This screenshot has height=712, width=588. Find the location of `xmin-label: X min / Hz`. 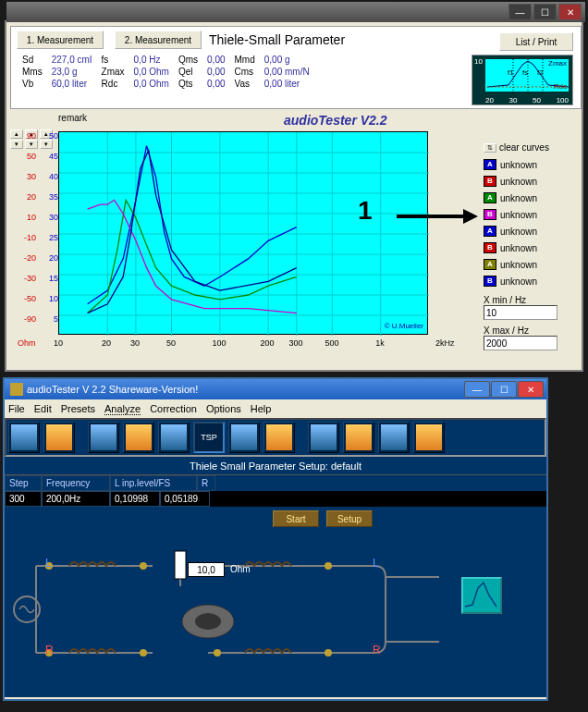

xmin-label: X min / Hz is located at coordinates (530, 300).